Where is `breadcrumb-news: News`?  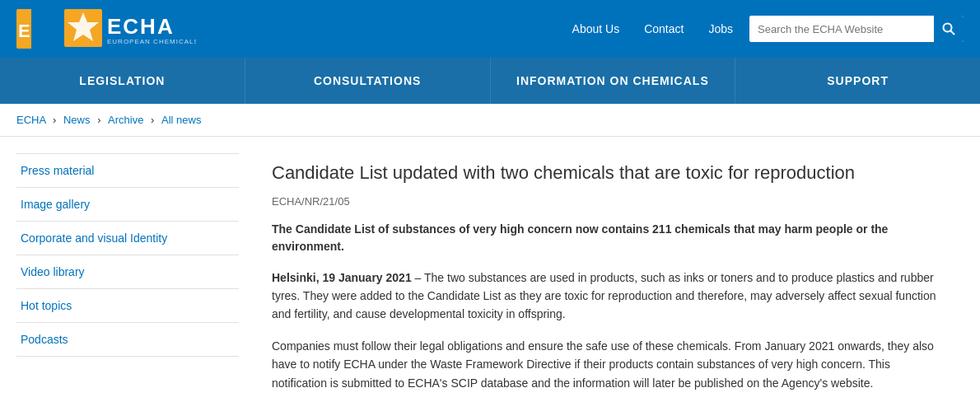
breadcrumb-news: News is located at coordinates (77, 120).